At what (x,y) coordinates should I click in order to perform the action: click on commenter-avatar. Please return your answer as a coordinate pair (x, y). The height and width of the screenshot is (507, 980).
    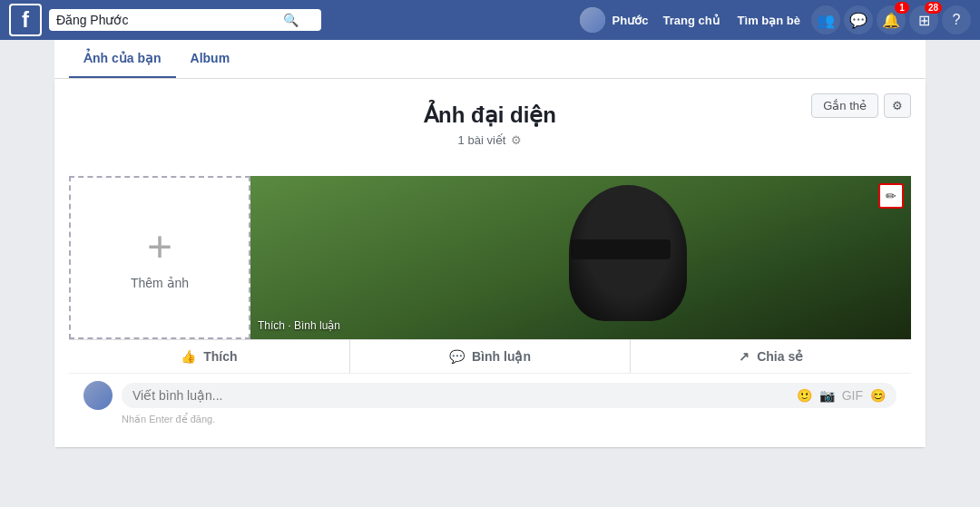
    Looking at the image, I should click on (98, 395).